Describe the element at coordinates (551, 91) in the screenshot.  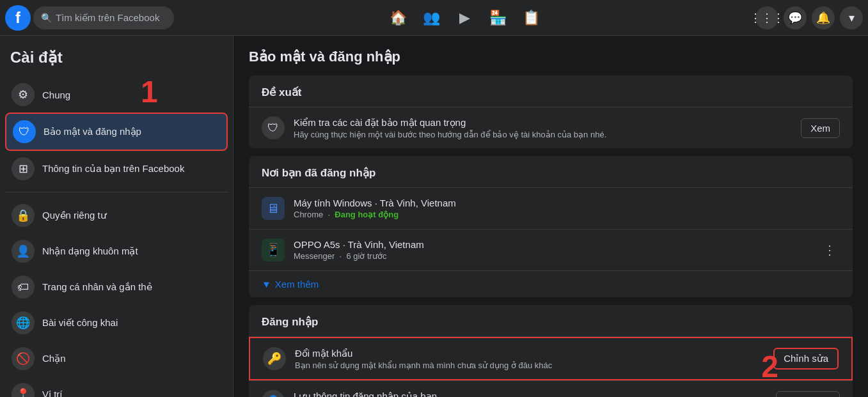
I see `de-xuat-header: Đề xuất` at that location.